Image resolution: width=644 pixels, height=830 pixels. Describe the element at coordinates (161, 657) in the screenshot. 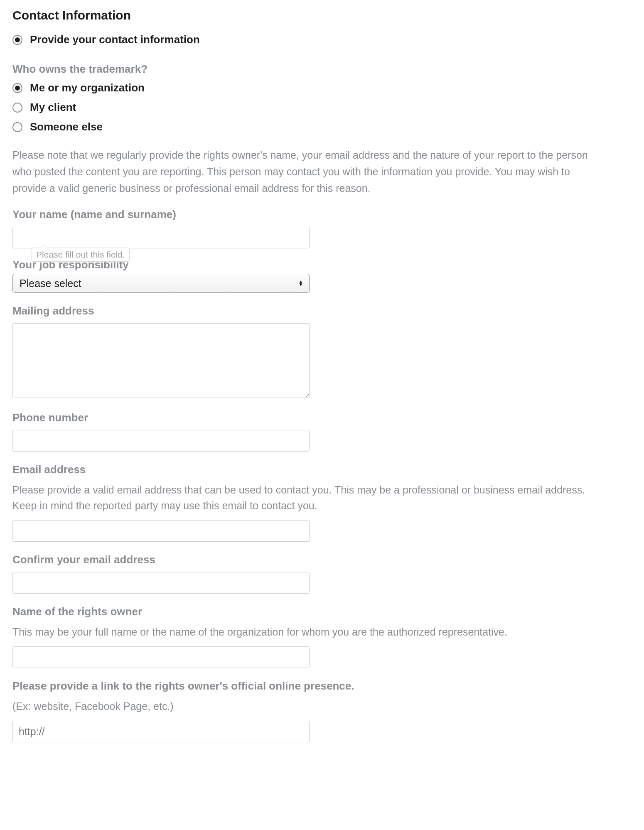

I see `rights-owner-input` at that location.